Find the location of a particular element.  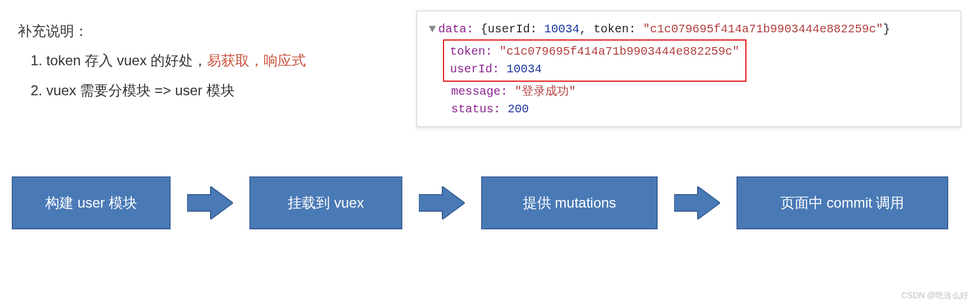

console-brace-open: {userId: is located at coordinates (509, 29).